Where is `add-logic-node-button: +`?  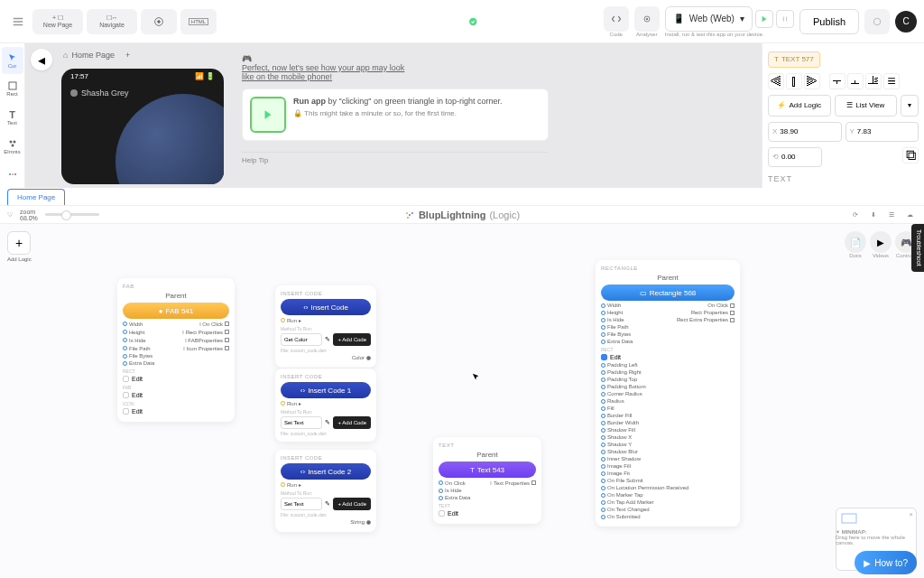 add-logic-node-button: + is located at coordinates (19, 243).